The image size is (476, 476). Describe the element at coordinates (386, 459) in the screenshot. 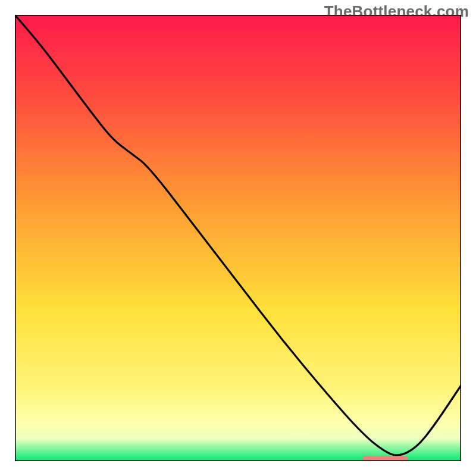

I see `optimal-range-marker` at that location.